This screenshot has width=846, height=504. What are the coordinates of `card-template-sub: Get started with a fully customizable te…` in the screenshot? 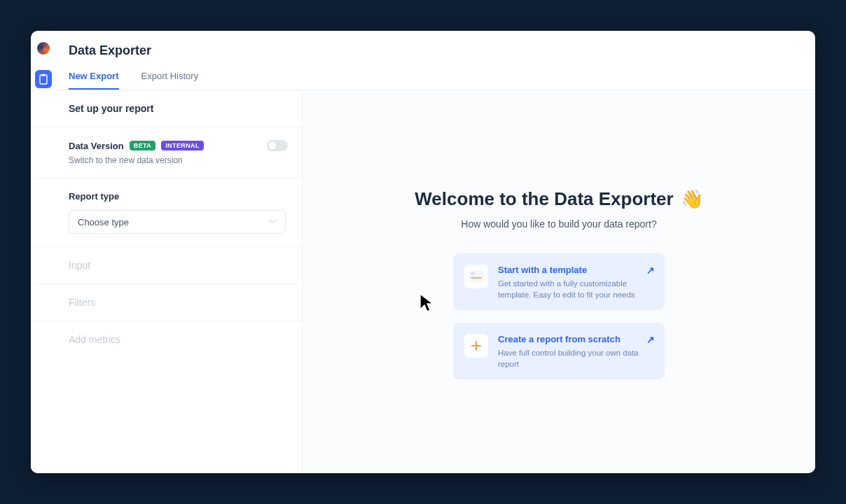 It's located at (576, 289).